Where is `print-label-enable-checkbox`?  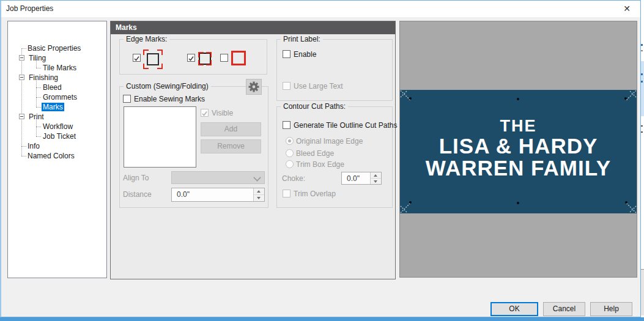 print-label-enable-checkbox is located at coordinates (286, 54).